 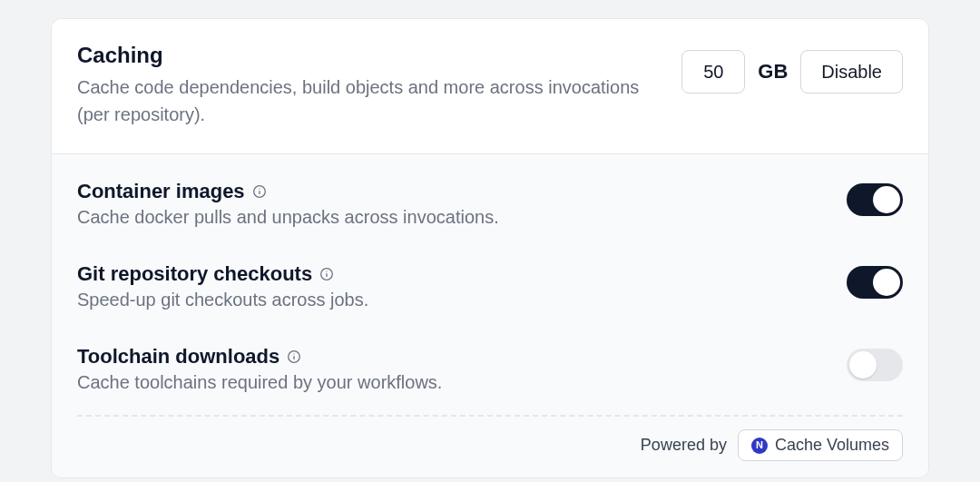 What do you see at coordinates (462, 218) in the screenshot?
I see `container-images-desc: Cache docker pulls and unpacks across in…` at bounding box center [462, 218].